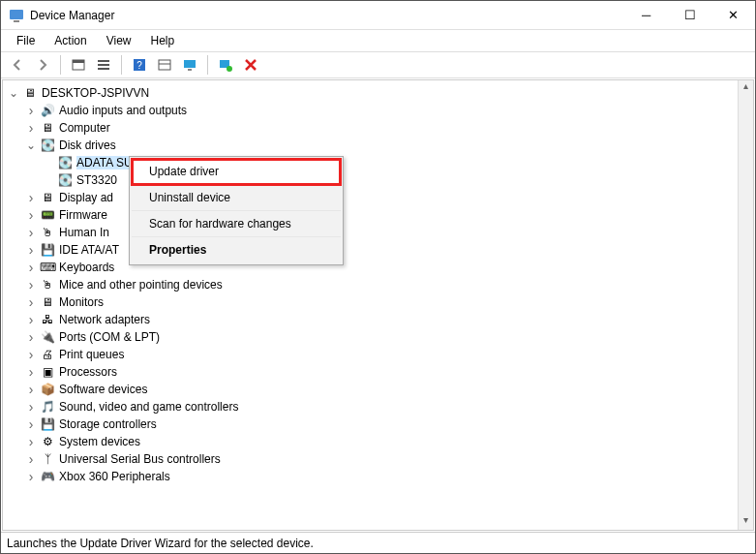  Describe the element at coordinates (109, 337) in the screenshot. I see `category-11: Ports (COM & LPT)` at that location.